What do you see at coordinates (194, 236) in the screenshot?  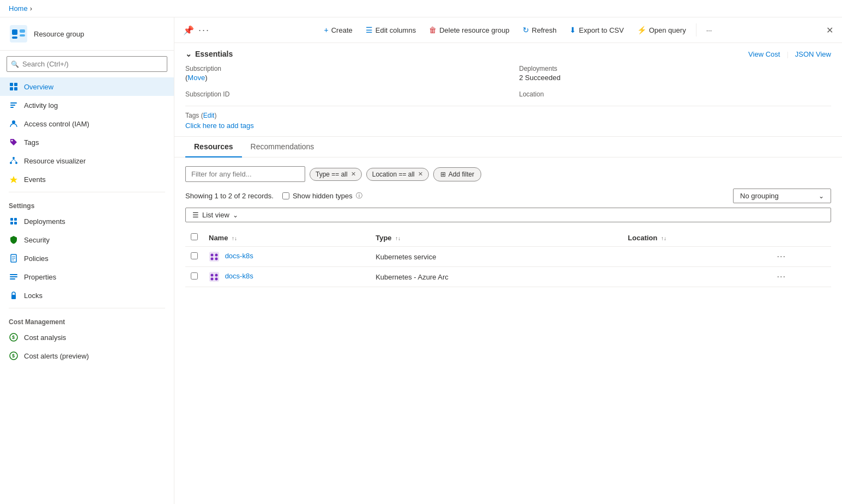 I see `select-all-checkbox` at bounding box center [194, 236].